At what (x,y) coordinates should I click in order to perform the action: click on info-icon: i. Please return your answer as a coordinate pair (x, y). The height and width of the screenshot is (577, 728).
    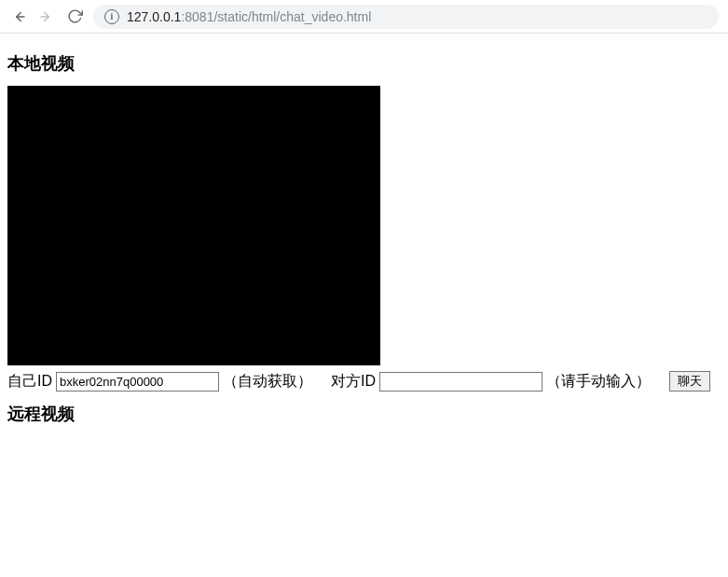
    Looking at the image, I should click on (112, 17).